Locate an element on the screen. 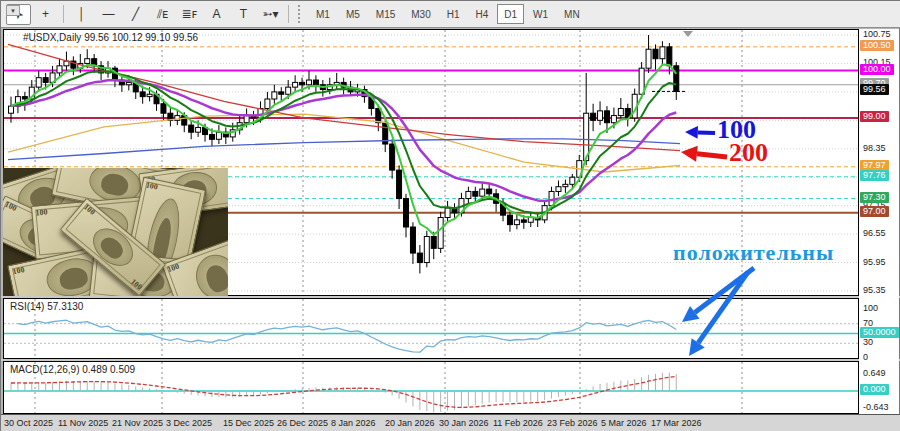 This screenshot has width=900, height=431. date-label: 26 Dec 2025 is located at coordinates (302, 423).